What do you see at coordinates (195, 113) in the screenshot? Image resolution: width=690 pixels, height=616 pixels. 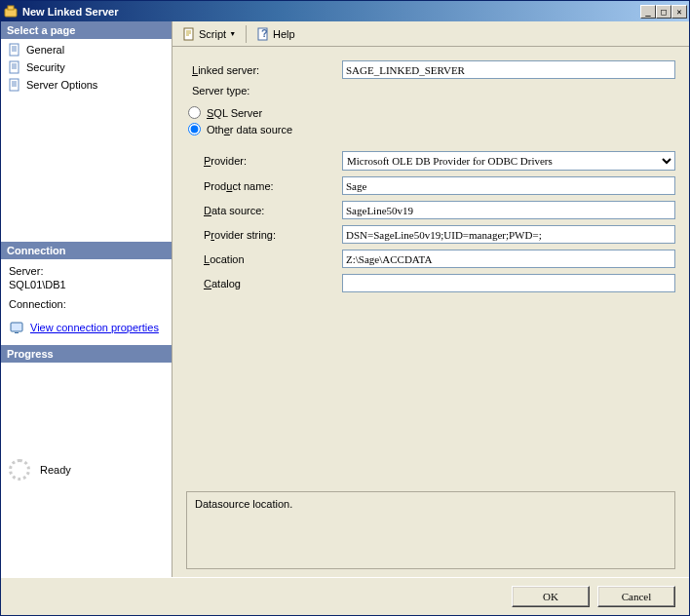 I see `radio-sql-input` at bounding box center [195, 113].